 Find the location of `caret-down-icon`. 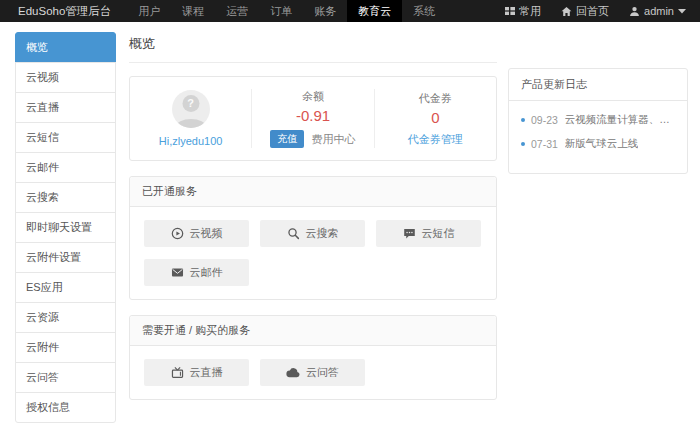

caret-down-icon is located at coordinates (682, 11).